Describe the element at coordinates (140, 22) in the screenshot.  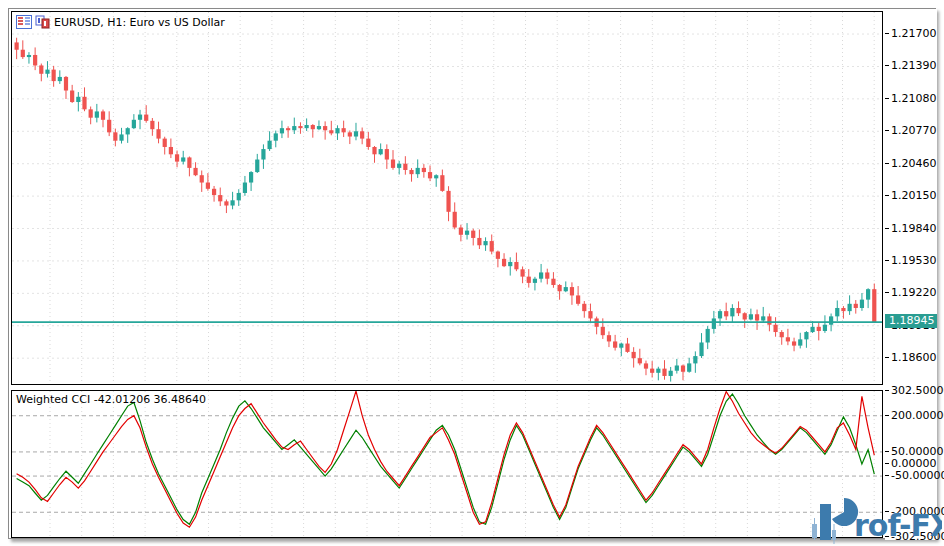
I see `chart-title: EURUSD, H1: Euro vs US Dollar` at that location.